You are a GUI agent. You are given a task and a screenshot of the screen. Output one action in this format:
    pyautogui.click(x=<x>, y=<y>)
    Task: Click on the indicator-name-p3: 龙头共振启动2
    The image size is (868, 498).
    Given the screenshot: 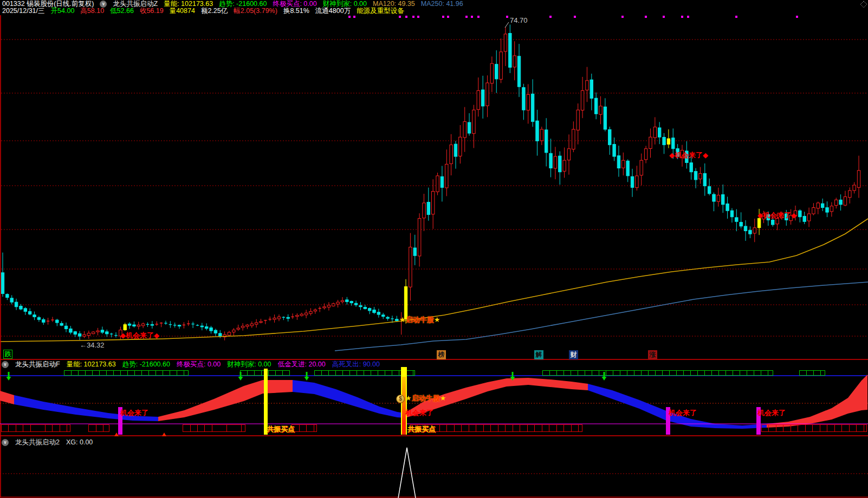 What is the action you would take?
    pyautogui.click(x=37, y=442)
    